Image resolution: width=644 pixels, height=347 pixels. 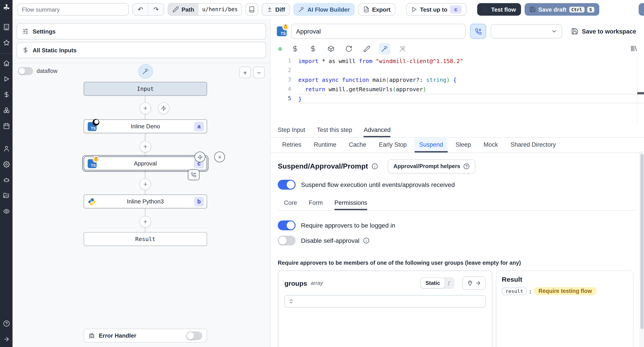 I want to click on tab-mock: Mock, so click(x=491, y=145).